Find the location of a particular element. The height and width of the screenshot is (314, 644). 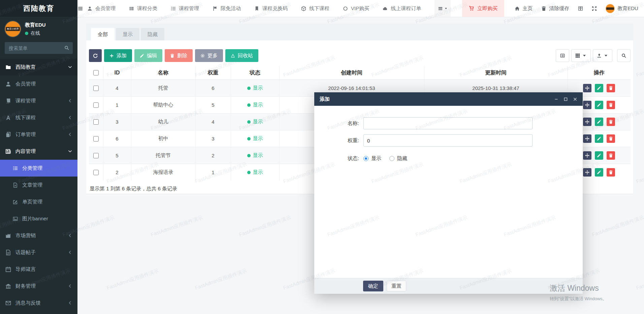

sidebar-item-courses: 课程管理 is located at coordinates (39, 101).